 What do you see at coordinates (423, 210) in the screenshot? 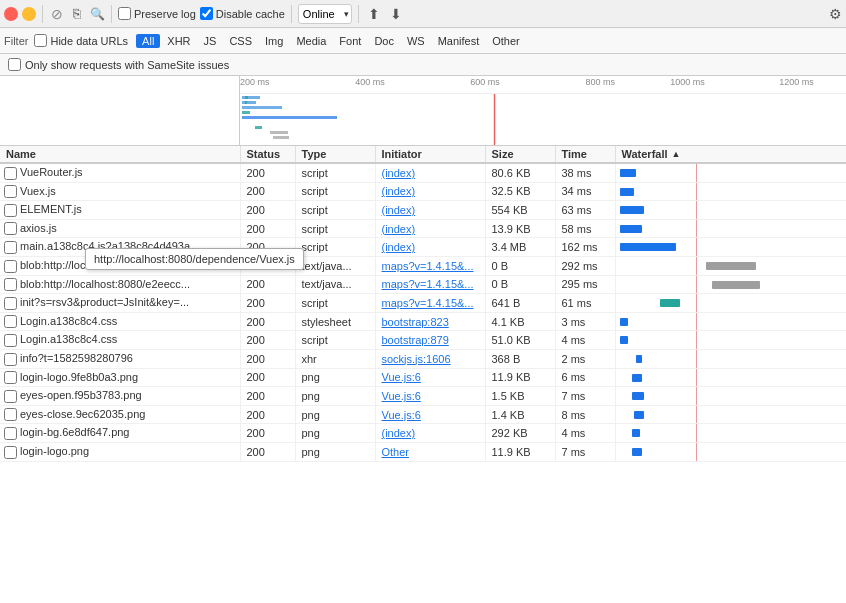
I see `table-row: ELEMENT.js200script(index)554 KB63 ms` at bounding box center [423, 210].